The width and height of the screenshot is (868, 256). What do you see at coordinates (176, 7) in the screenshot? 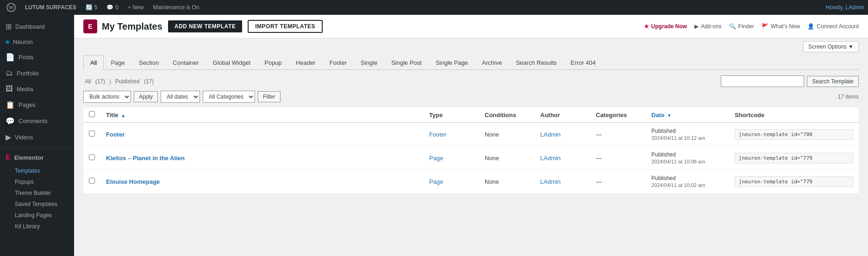
I see `maintenance-item: Maintenance is On` at bounding box center [176, 7].